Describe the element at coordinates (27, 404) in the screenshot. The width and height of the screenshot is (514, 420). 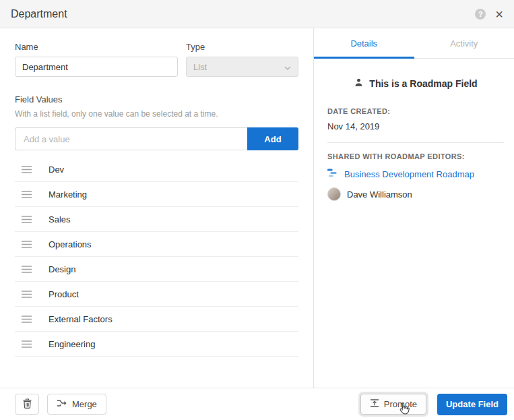
I see `trash-icon` at that location.